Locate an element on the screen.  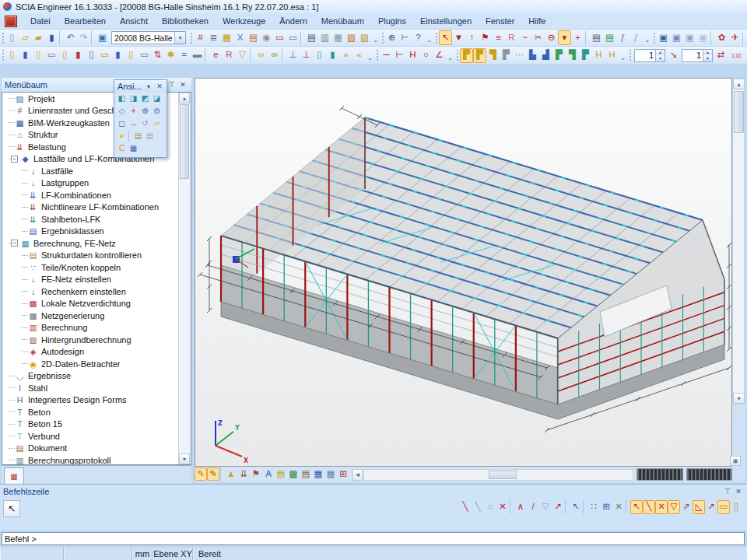
close-icon: ✕ is located at coordinates (738, 492).